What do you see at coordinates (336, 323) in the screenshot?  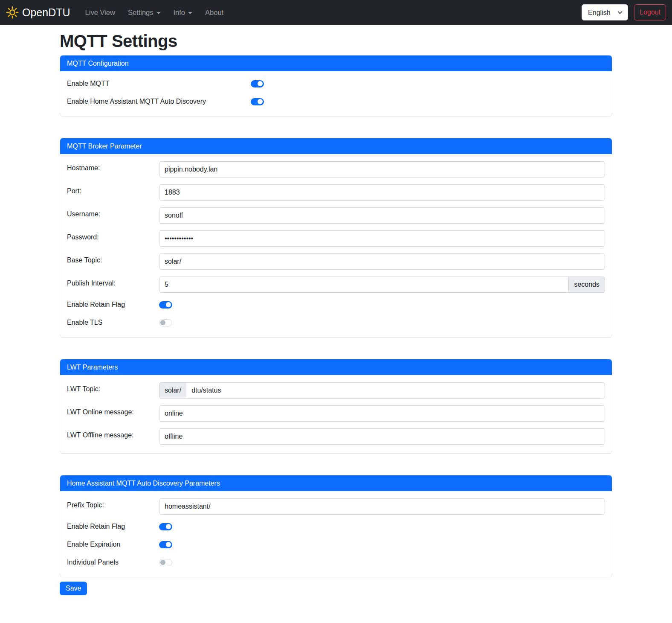 I see `switch-row-tls: Enable TLS` at bounding box center [336, 323].